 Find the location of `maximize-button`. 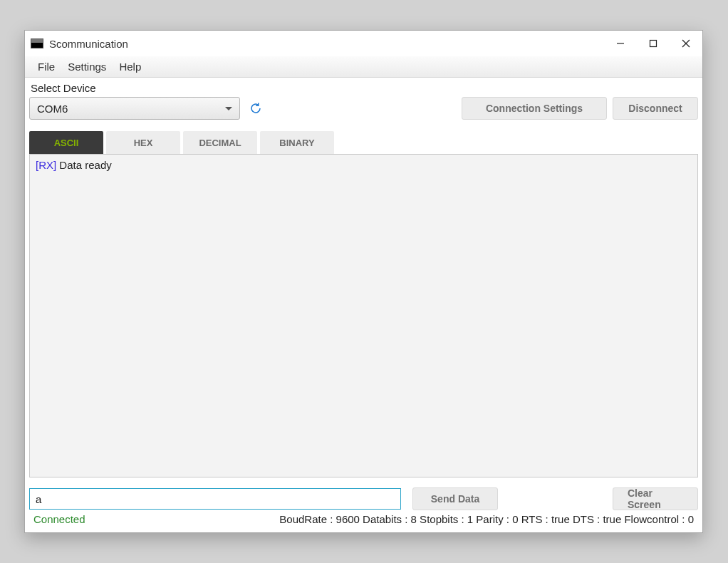

maximize-button is located at coordinates (653, 43).